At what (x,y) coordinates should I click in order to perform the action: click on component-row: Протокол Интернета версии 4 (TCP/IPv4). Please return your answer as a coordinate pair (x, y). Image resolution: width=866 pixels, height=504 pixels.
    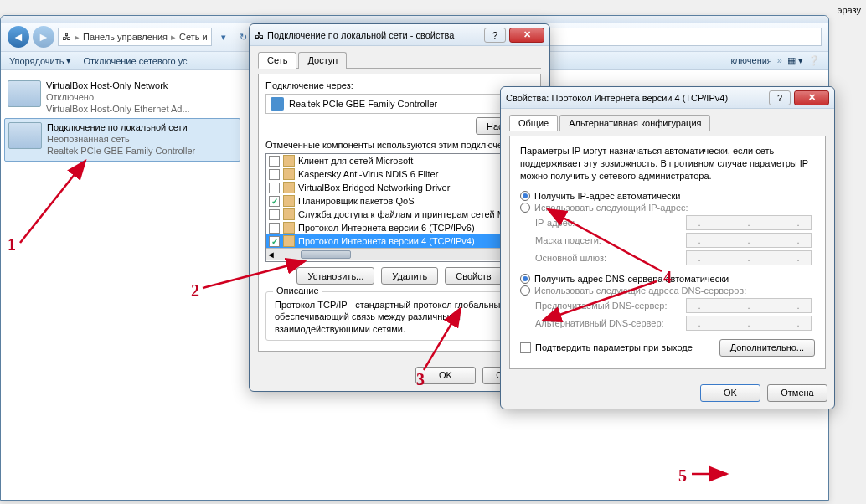
    Looking at the image, I should click on (399, 241).